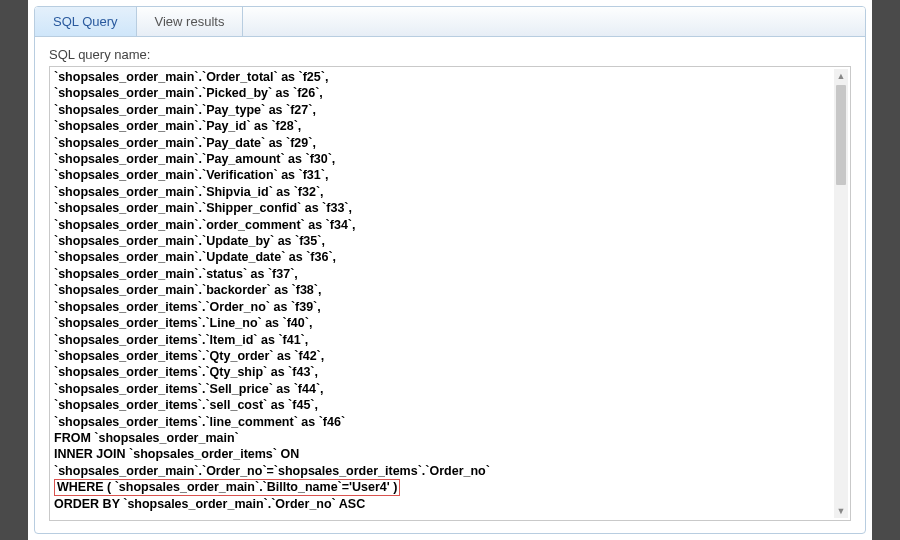 The height and width of the screenshot is (540, 900). Describe the element at coordinates (841, 511) in the screenshot. I see `scroll-down-icon: ▼` at that location.